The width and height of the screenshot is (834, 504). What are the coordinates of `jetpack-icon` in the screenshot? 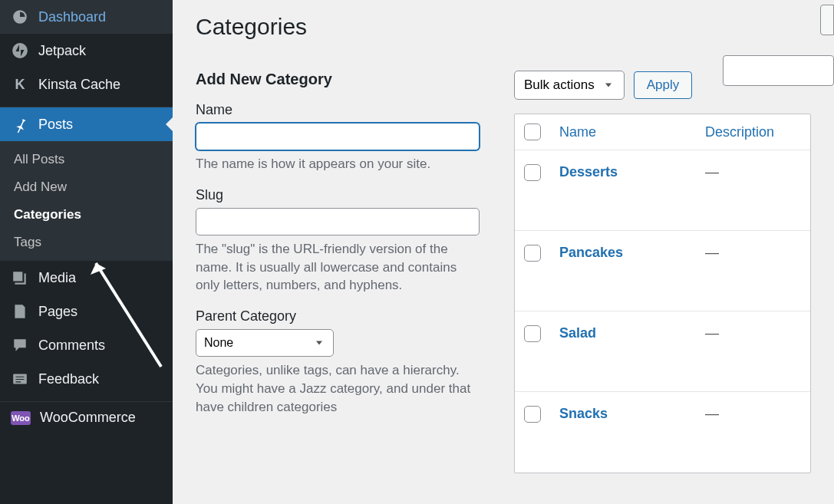 It's located at (20, 51).